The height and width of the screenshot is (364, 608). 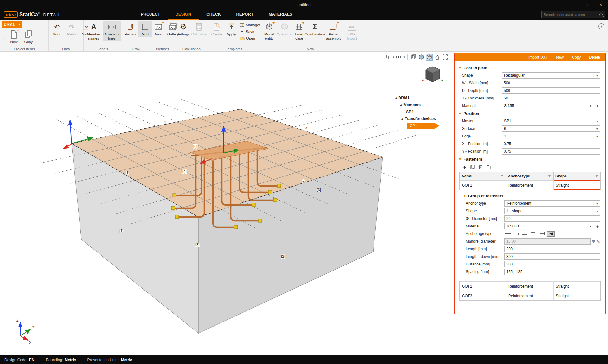 I want to click on member-names-toggle: A Member names, so click(x=94, y=31).